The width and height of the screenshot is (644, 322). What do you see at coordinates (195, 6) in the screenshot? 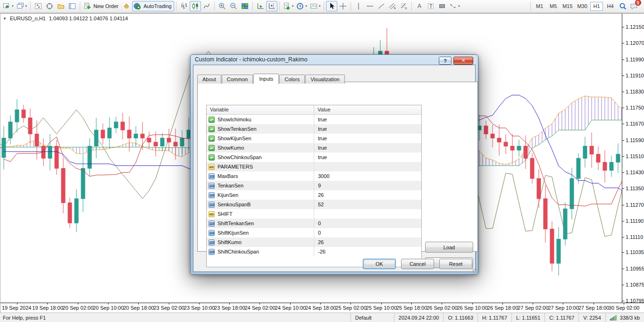
I see `candlestick-chart-button` at bounding box center [195, 6].